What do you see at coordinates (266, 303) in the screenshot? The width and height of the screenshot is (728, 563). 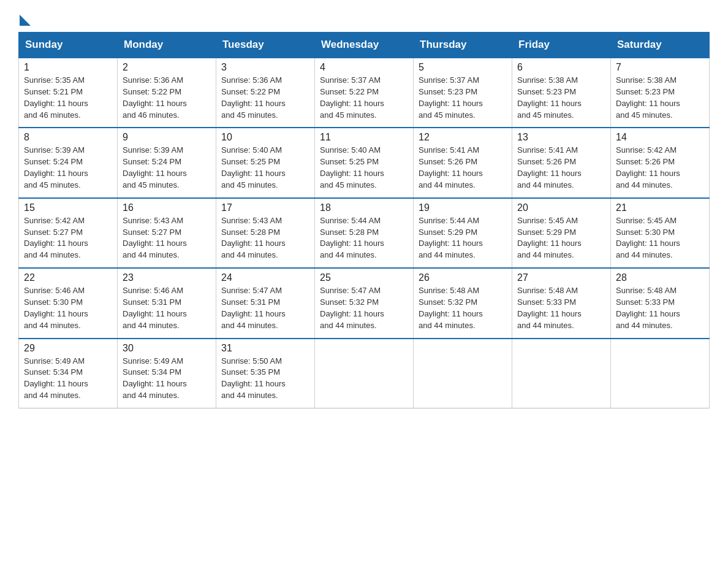 I see `calendar-cell: 24 Sunrise: 5:47 AMSunset: 5:31 PMDaylig…` at bounding box center [266, 303].